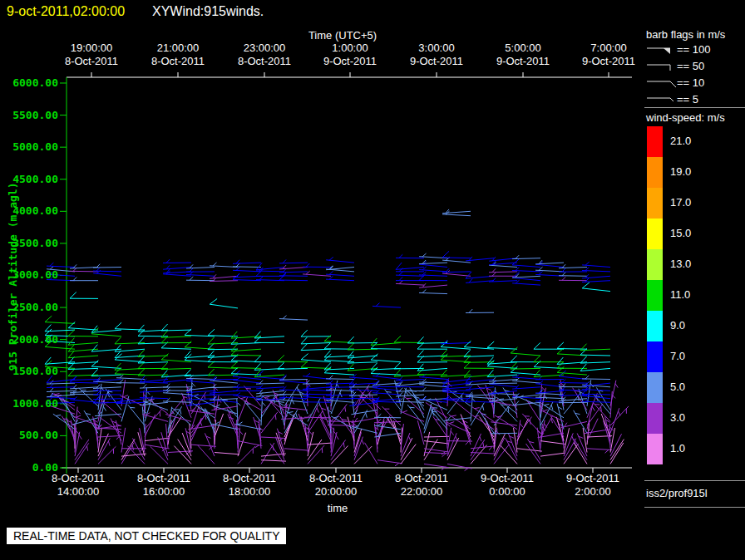 The image size is (745, 560). Describe the element at coordinates (662, 101) in the screenshot. I see `barb-half-icon` at that location.